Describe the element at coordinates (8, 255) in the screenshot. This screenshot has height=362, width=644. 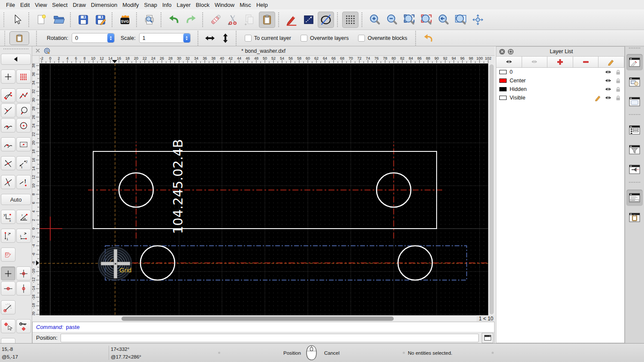
I see `select-reference` at that location.